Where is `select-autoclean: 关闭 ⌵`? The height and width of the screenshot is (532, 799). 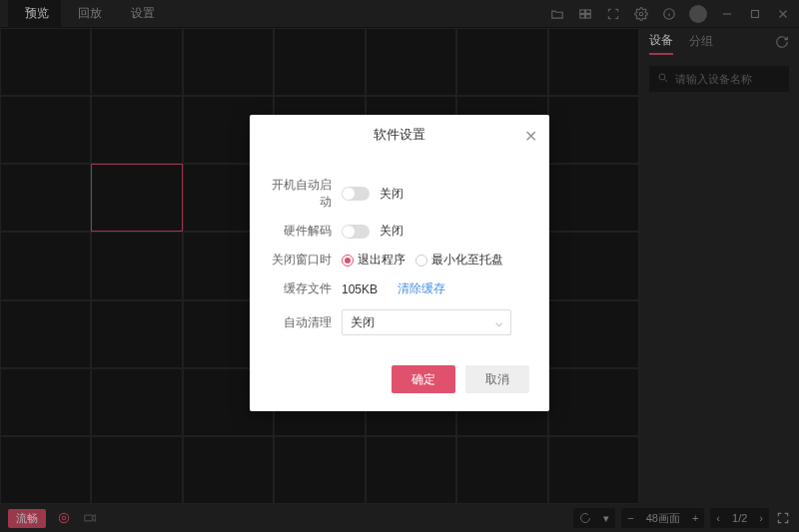
select-autoclean: 关闭 ⌵ is located at coordinates (426, 322).